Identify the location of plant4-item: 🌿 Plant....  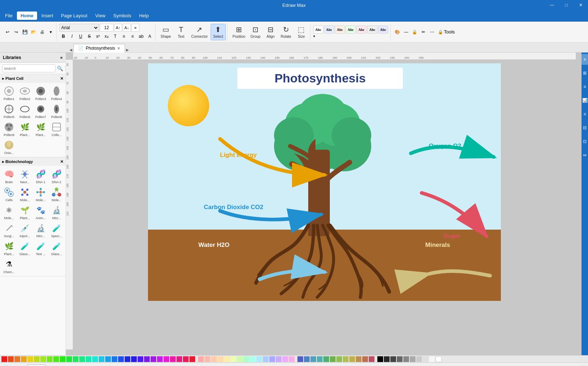
(9, 248).